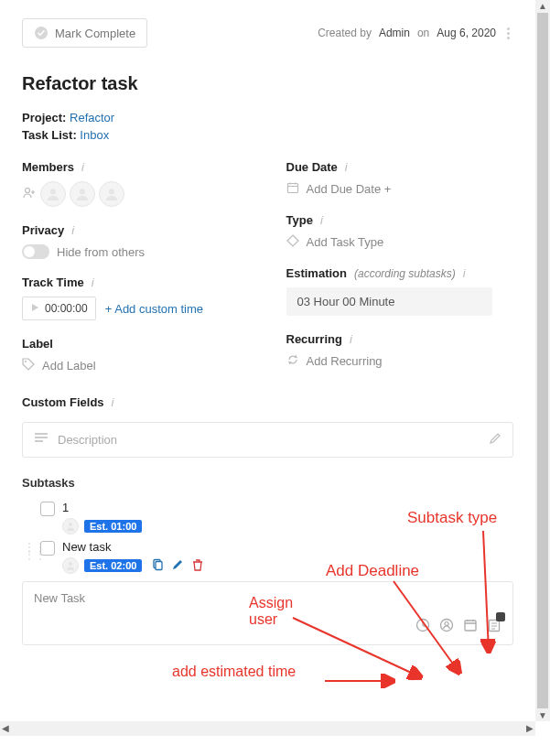 Image resolution: width=550 pixels, height=756 pixels. Describe the element at coordinates (41, 439) in the screenshot. I see `text-icon` at that location.